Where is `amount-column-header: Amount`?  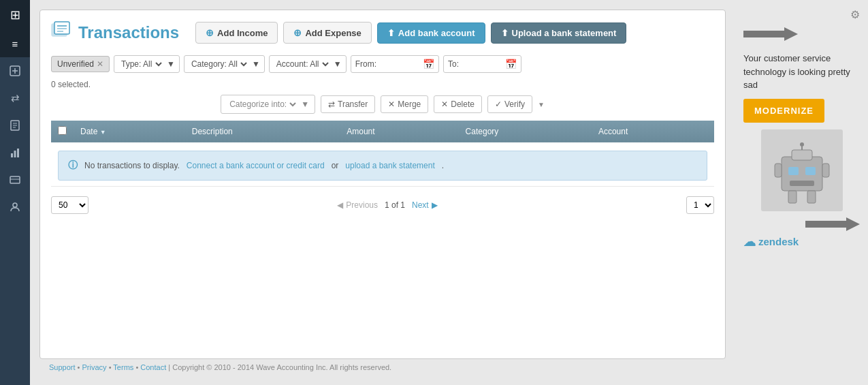
amount-column-header: Amount is located at coordinates (399, 132).